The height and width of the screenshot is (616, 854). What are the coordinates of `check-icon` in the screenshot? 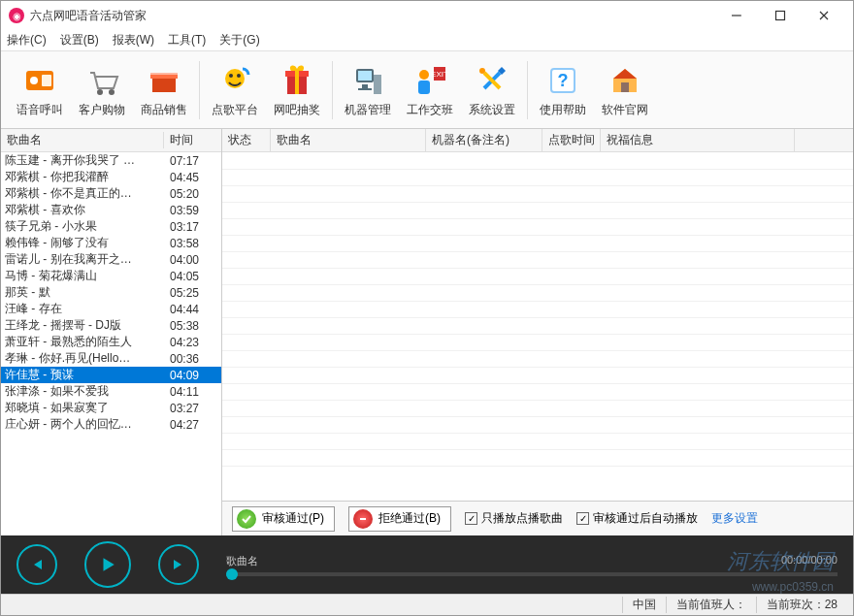 It's located at (246, 519).